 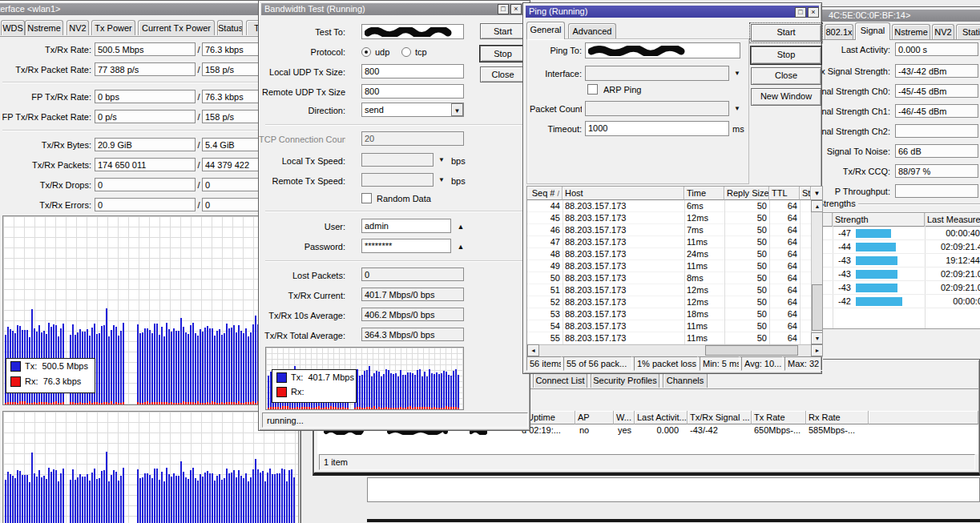 I want to click on rx-rate-column-header: Rx Rate, so click(x=837, y=418).